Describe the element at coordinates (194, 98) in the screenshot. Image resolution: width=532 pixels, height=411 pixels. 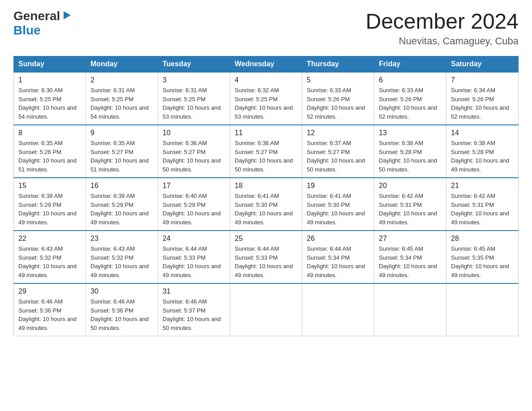
I see `calendar-cell: 3Sunrise: 6:31 AMSunset: 5:25 PMDaylight…` at that location.